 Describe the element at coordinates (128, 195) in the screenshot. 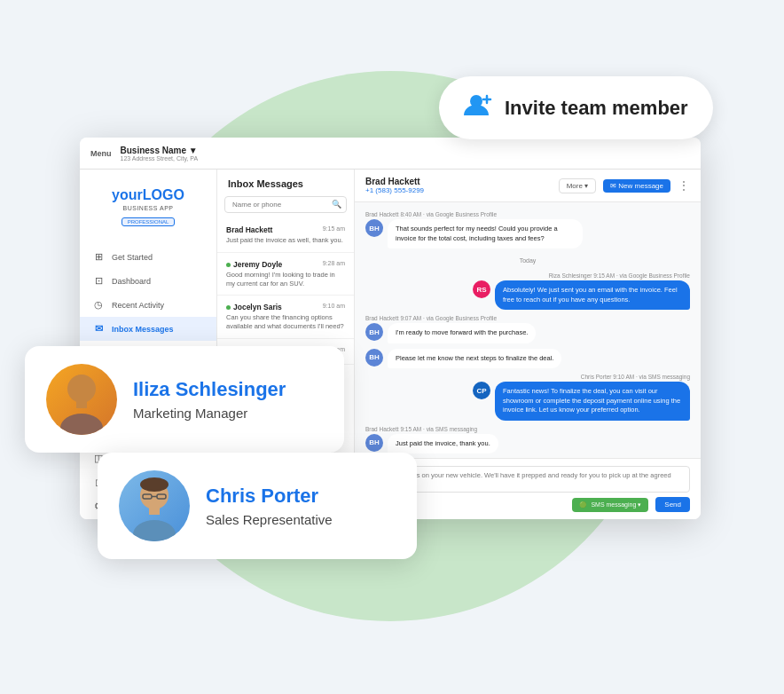

I see `logo-your: your` at that location.